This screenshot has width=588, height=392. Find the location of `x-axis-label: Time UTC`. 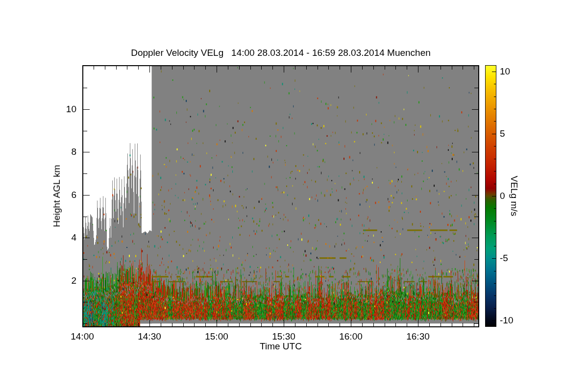

x-axis-label: Time UTC is located at coordinates (281, 346).